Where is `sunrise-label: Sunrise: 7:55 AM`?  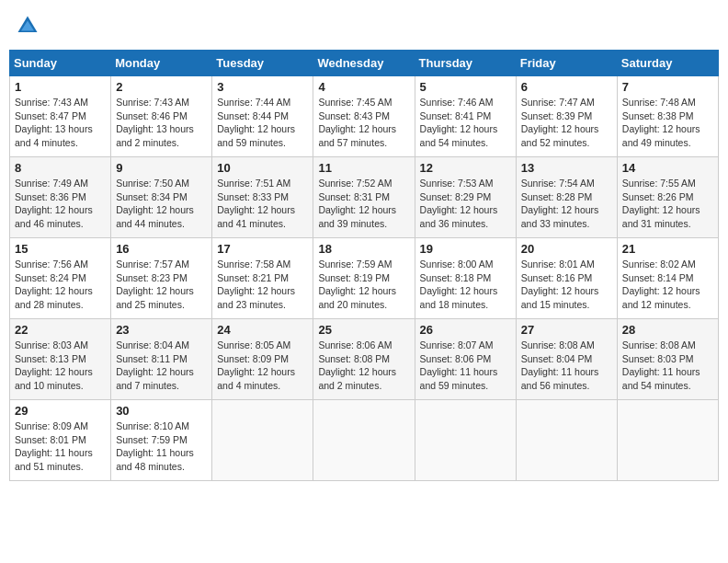
sunrise-label: Sunrise: 7:55 AM is located at coordinates (659, 183).